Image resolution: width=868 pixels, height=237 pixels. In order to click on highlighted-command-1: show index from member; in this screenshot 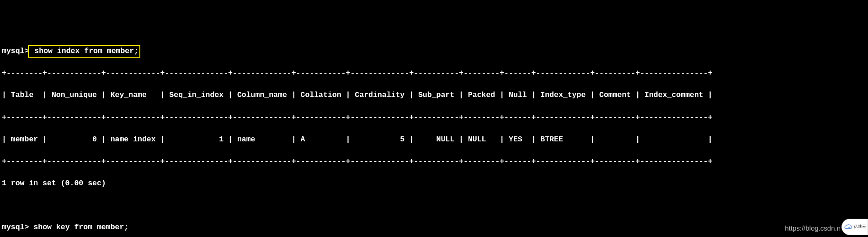, I will do `click(84, 51)`.